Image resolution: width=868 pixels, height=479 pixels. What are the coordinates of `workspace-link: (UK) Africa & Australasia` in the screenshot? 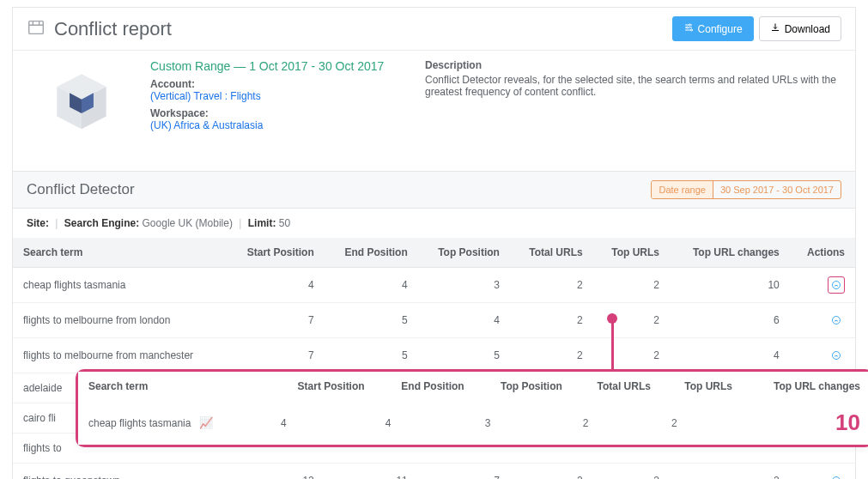 It's located at (270, 125).